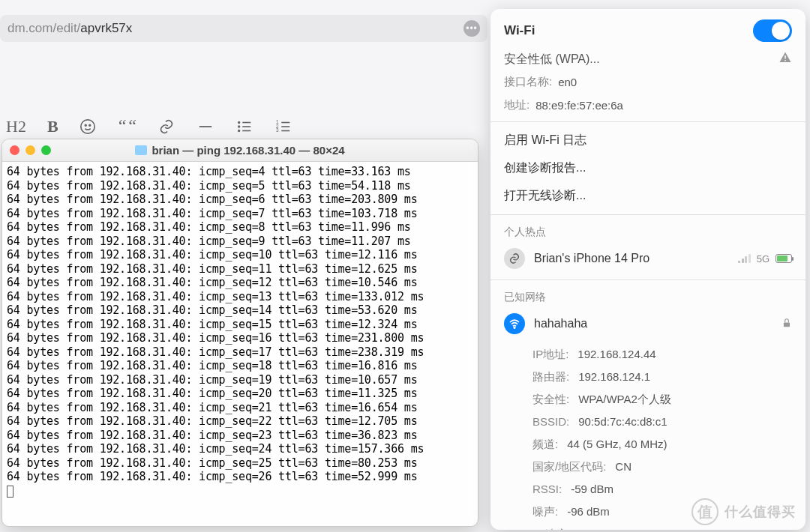  I want to click on url-path: apvrk57x, so click(106, 28).